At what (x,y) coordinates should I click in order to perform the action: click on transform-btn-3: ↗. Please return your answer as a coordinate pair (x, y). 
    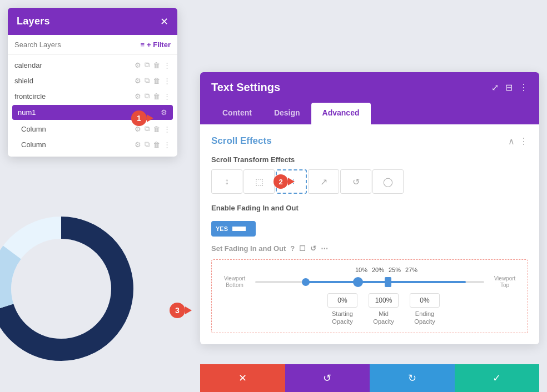
    Looking at the image, I should click on (324, 182).